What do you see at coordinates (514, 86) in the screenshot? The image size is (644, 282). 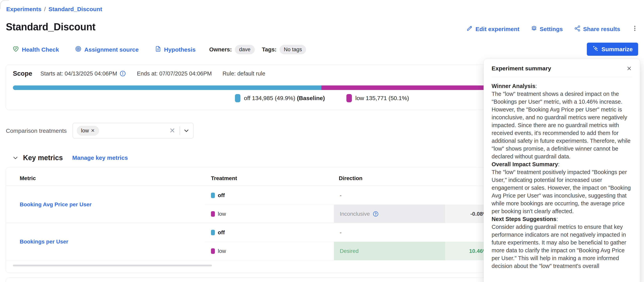 I see `summary-section-heading: Winner Analysis` at bounding box center [514, 86].